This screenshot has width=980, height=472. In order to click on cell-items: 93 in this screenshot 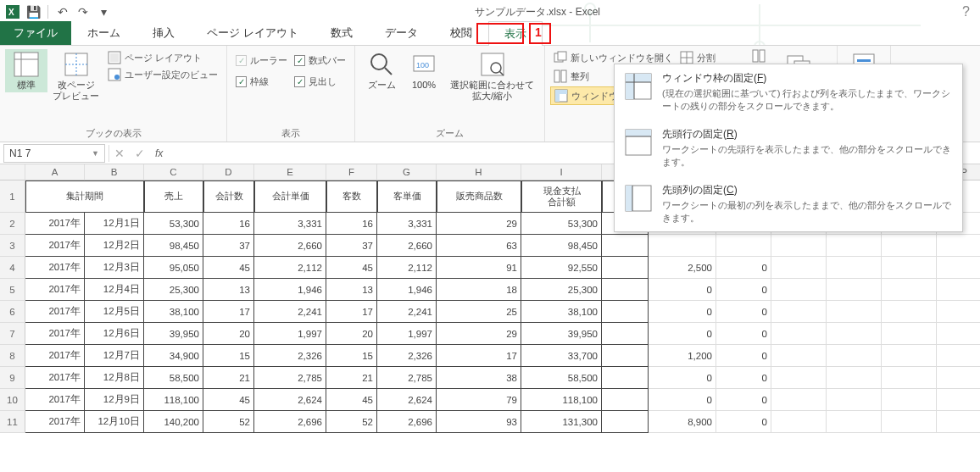, I will do `click(479, 422)`.